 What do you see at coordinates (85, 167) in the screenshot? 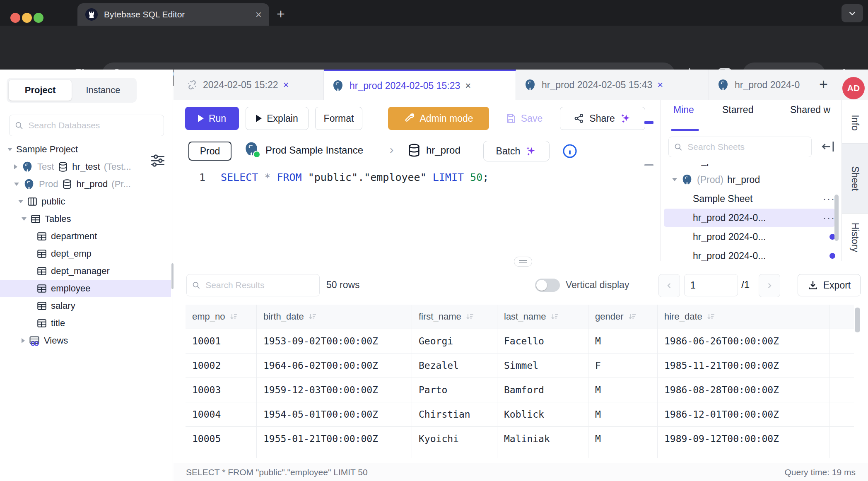
I see `tree-item-hr-test: Test hr_test (Test...` at bounding box center [85, 167].